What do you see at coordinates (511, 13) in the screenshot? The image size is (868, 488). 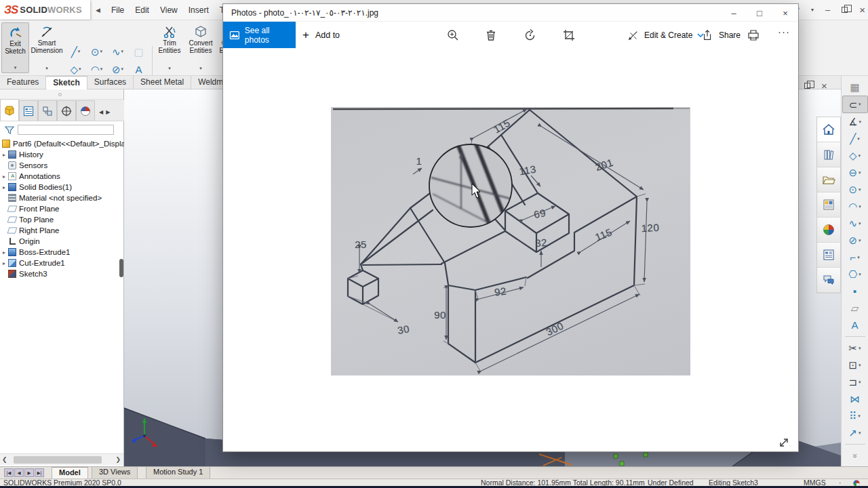 I see `photos-titlebar: Photos - photo_٢٠٢١-٠٣-٠٥_١٧-٠٢-٠١.jpg –…` at bounding box center [511, 13].